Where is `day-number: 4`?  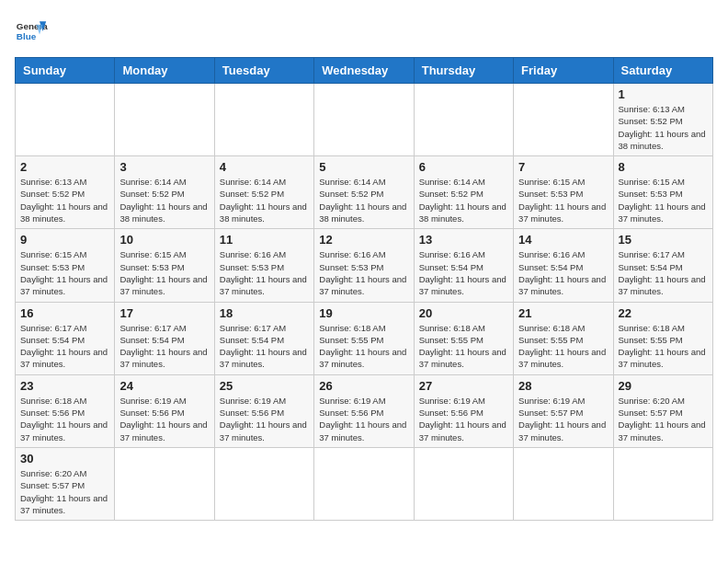 day-number: 4 is located at coordinates (265, 167).